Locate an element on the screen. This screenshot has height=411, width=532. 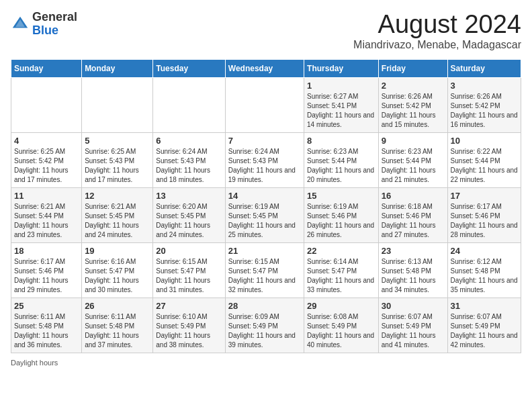
calendar-cell: 4Sunrise: 6:25 AM Sunset: 5:42 PM Daylig… is located at coordinates (47, 160).